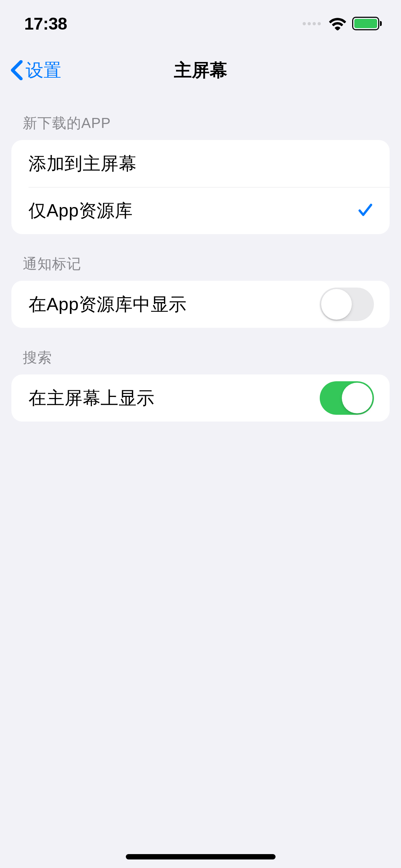  I want to click on status-bar: 17:38, so click(200, 24).